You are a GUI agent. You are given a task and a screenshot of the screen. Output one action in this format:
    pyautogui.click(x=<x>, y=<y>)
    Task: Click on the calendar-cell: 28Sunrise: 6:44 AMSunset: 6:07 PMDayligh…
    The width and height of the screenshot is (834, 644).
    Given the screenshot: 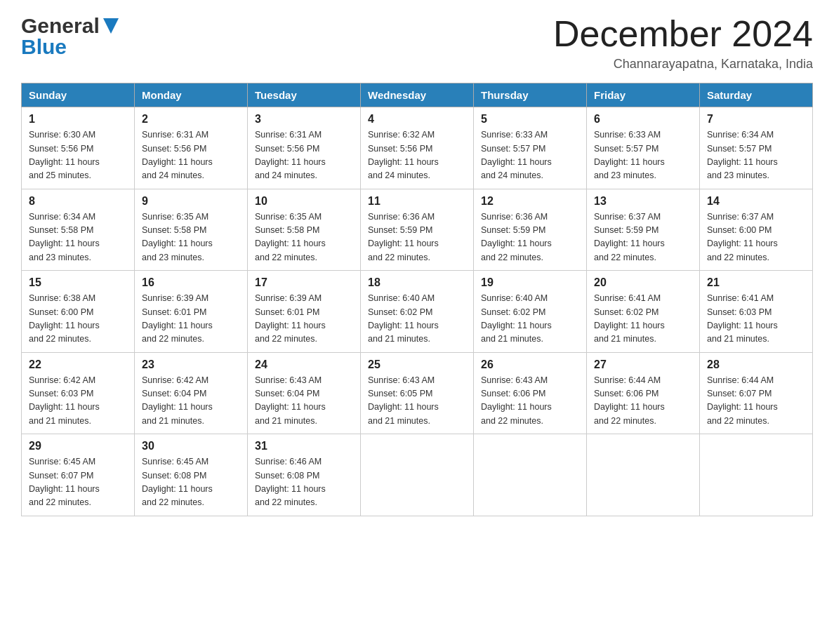 What is the action you would take?
    pyautogui.click(x=757, y=393)
    